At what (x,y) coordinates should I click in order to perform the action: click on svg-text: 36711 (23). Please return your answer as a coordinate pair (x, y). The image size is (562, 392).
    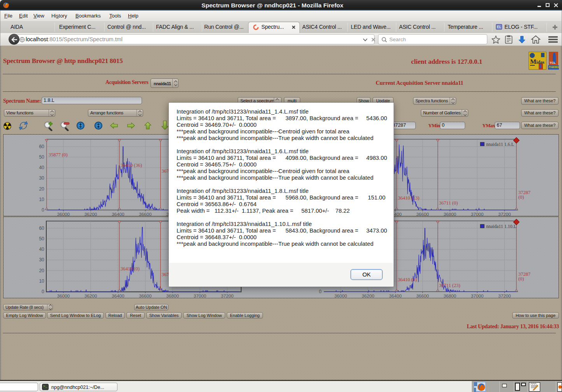
    Looking at the image, I should click on (450, 285).